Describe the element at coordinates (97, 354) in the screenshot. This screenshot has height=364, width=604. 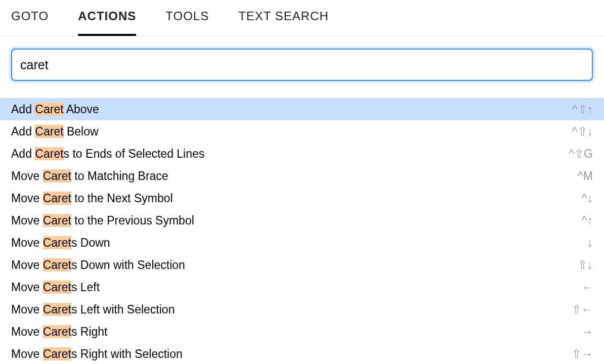
I see `result-label: Move Carets Right with Selection` at that location.